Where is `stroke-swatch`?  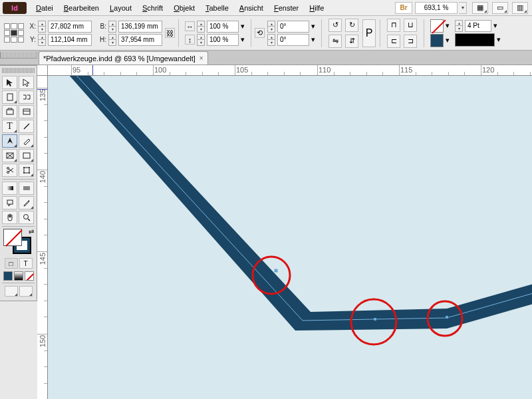 stroke-swatch is located at coordinates (437, 41).